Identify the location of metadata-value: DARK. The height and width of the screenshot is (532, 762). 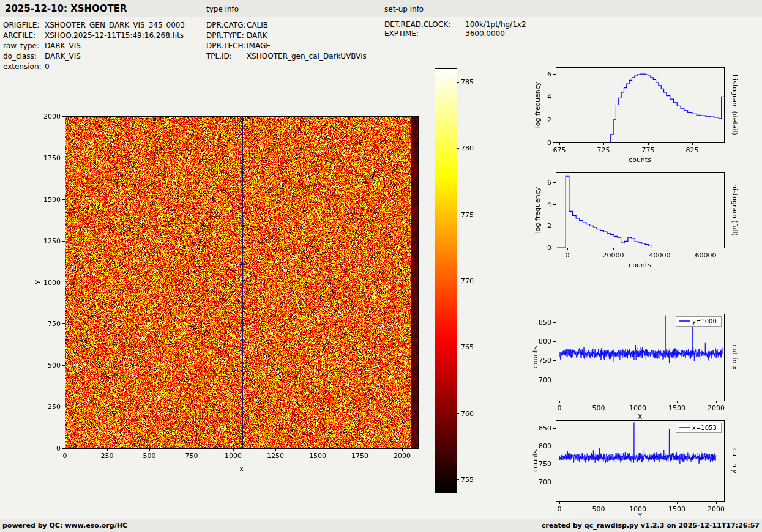
(257, 35).